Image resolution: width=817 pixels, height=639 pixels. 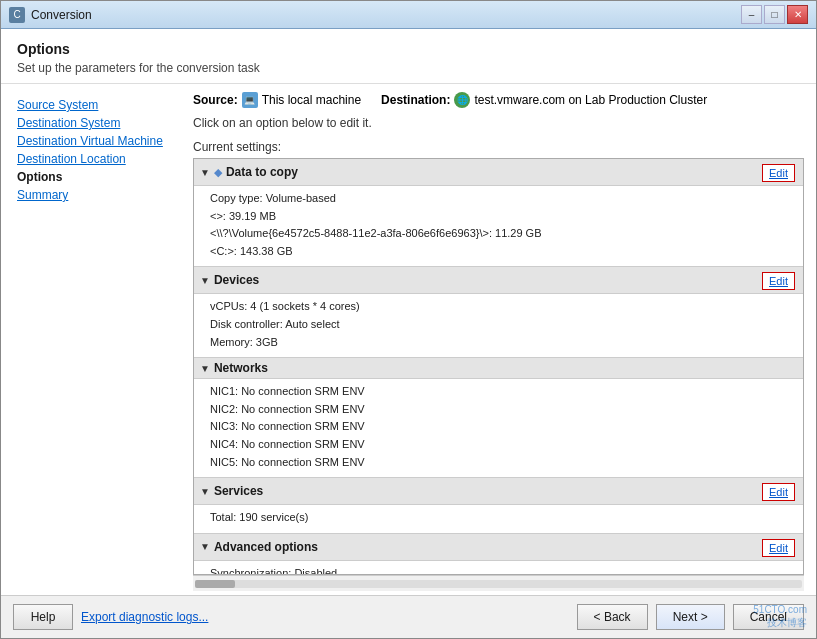 I want to click on nav-destination-location: Destination Location, so click(x=99, y=159).